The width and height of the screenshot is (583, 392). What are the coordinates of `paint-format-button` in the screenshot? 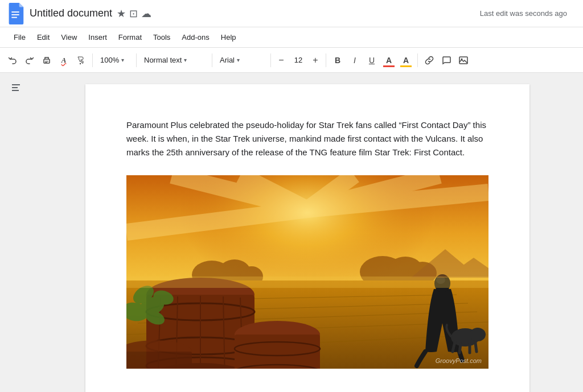 It's located at (81, 60).